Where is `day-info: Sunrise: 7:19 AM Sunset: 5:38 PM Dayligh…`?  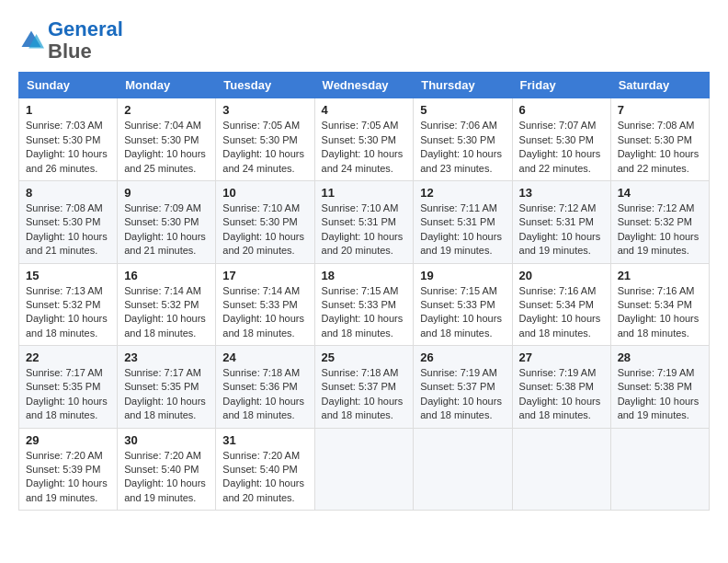
day-info: Sunrise: 7:19 AM Sunset: 5:38 PM Dayligh… is located at coordinates (660, 395).